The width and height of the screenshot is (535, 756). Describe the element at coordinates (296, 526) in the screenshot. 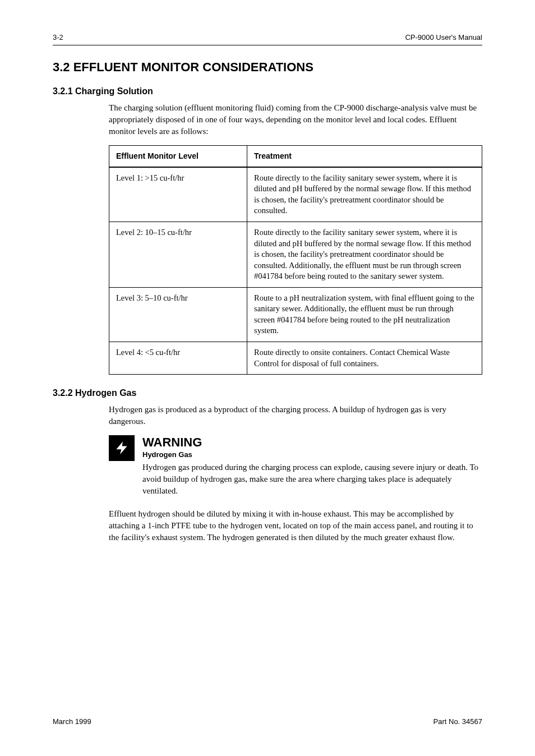

I see `body-paragraph: Effluent hydrogen should be diluted by m…` at that location.